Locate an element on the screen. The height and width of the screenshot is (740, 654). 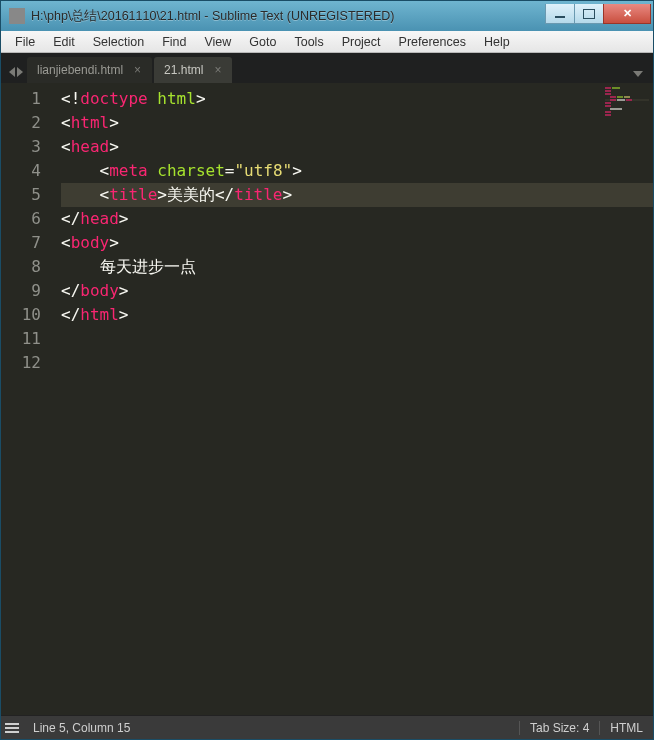
code-line: </head> is located at coordinates (357, 219).